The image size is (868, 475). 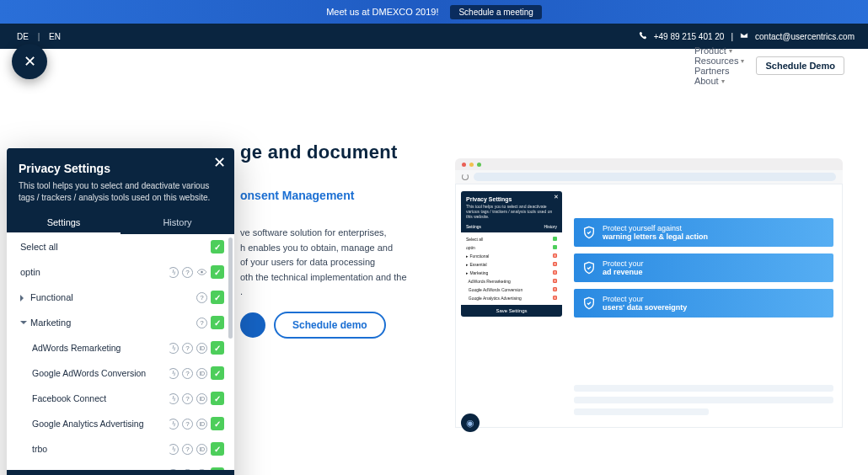 I want to click on tab-history: History, so click(x=177, y=223).